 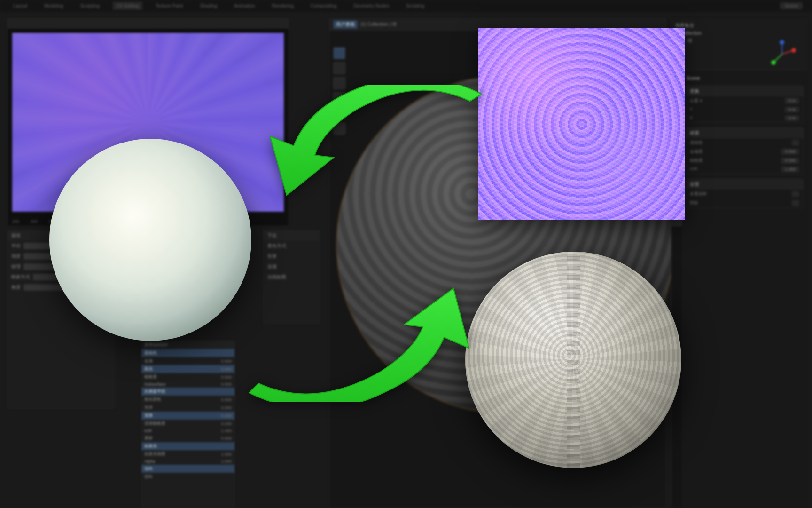 I want to click on section-header: 设置, so click(x=744, y=184).